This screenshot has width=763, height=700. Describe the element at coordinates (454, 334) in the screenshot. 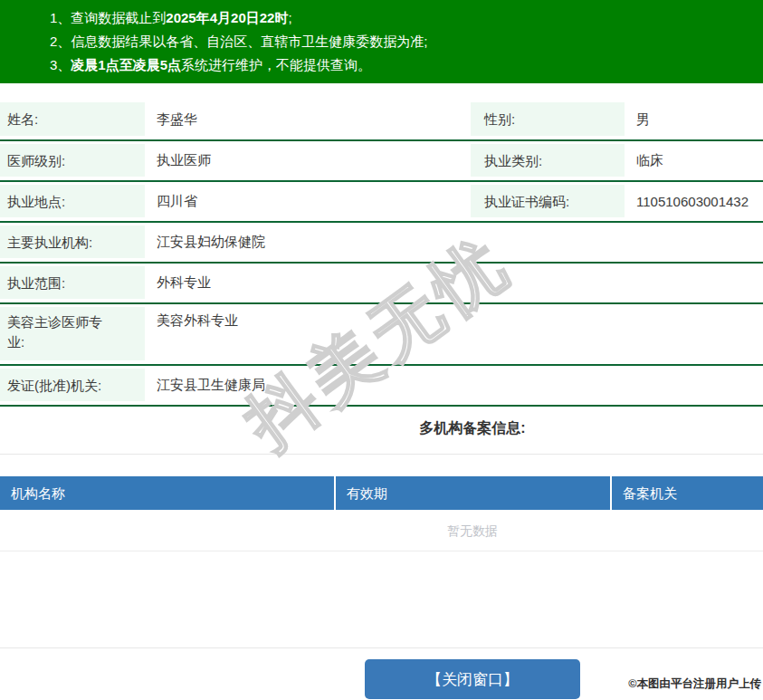

I see `cosmetic-specialty-value-cell: 美容外科专业` at that location.